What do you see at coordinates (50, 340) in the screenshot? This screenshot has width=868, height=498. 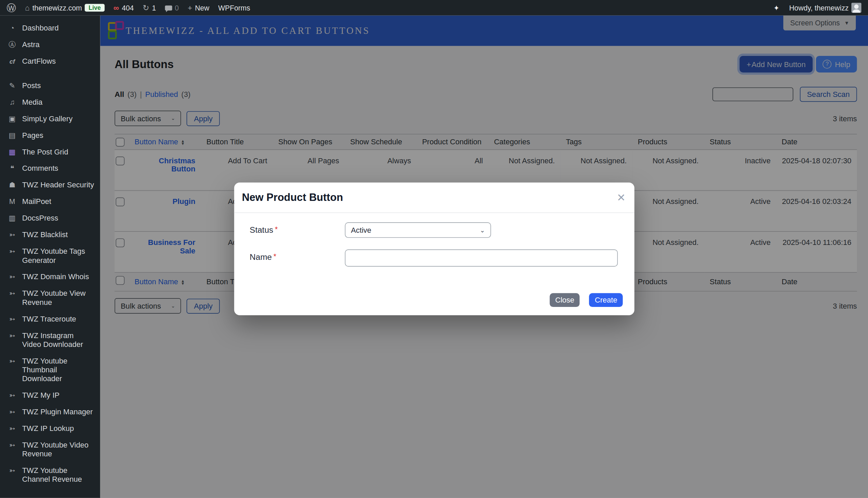 I see `sidebar-item-twz-instagram-video-downloader: ➳TWZ Instagram Video Downloader` at bounding box center [50, 340].